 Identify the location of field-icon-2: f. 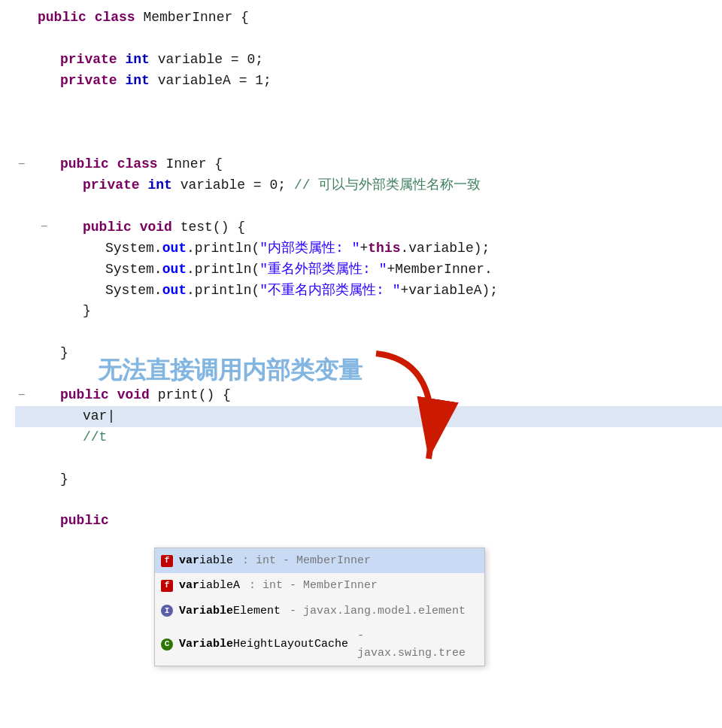
(167, 586).